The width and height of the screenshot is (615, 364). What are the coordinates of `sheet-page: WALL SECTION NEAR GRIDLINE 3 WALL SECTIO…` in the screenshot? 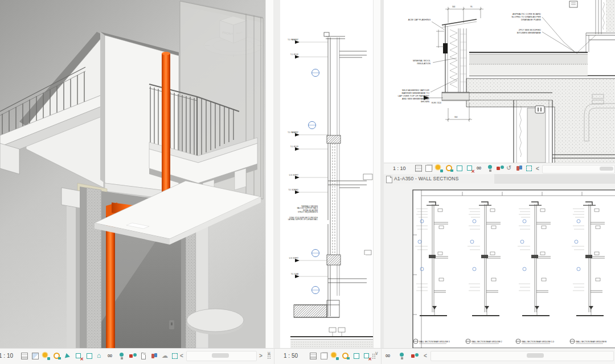 It's located at (514, 269).